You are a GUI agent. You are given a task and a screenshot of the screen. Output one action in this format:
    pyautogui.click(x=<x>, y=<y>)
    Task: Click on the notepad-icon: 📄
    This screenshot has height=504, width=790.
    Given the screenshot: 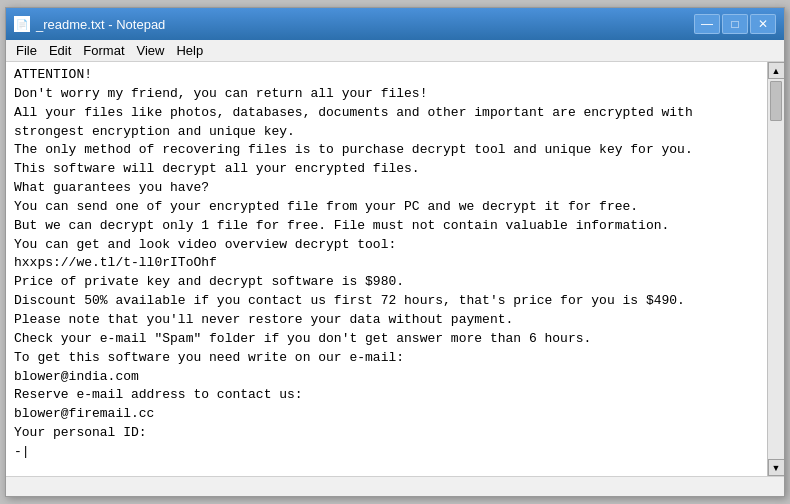 What is the action you would take?
    pyautogui.click(x=22, y=24)
    